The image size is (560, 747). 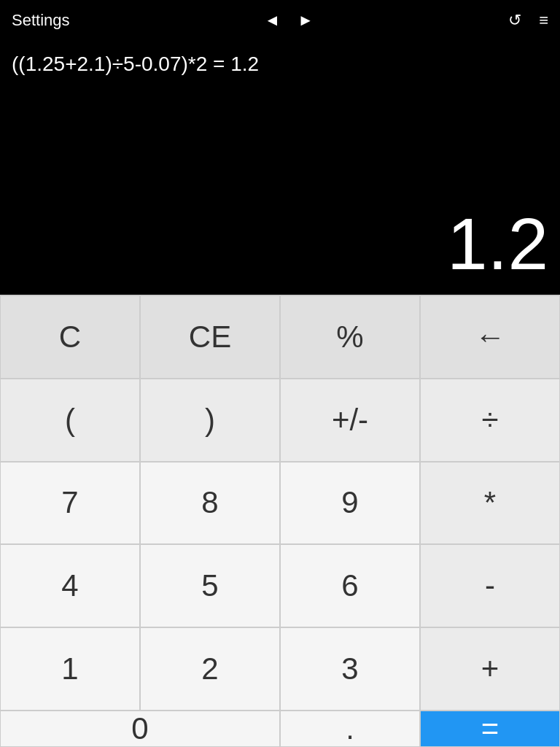 What do you see at coordinates (350, 420) in the screenshot?
I see `plus-minus-button: +/-` at bounding box center [350, 420].